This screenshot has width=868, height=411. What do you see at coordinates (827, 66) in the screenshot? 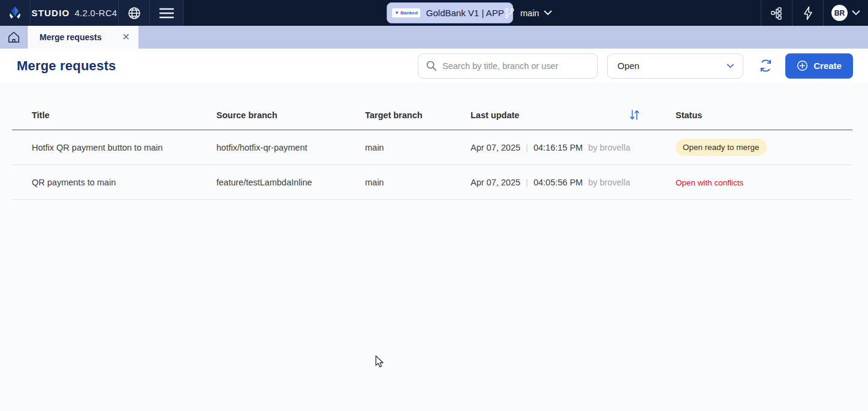
I see `create-button-label: Create` at bounding box center [827, 66].